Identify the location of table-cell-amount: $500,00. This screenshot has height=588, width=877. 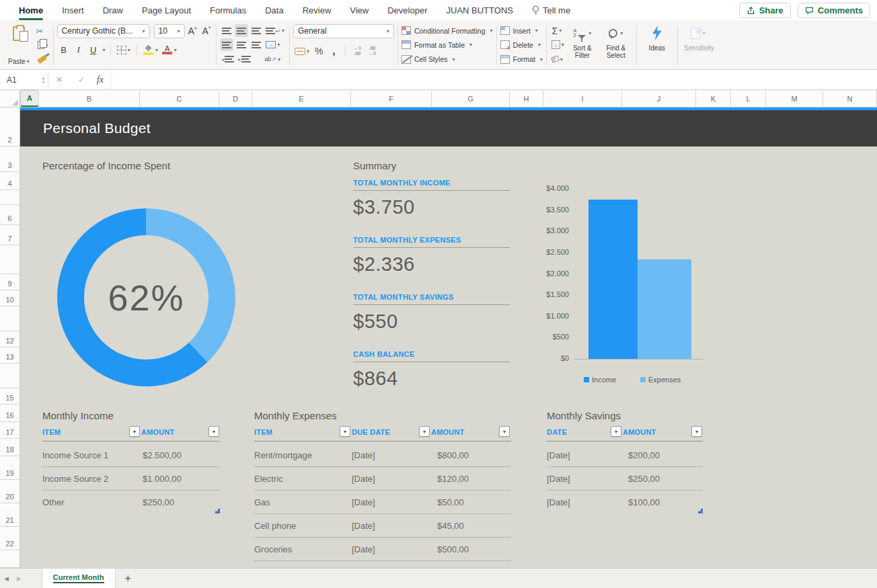
(453, 550).